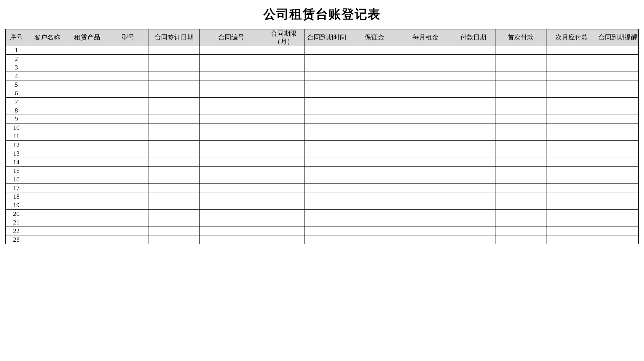  What do you see at coordinates (17, 128) in the screenshot?
I see `cell-seq: 10` at bounding box center [17, 128].